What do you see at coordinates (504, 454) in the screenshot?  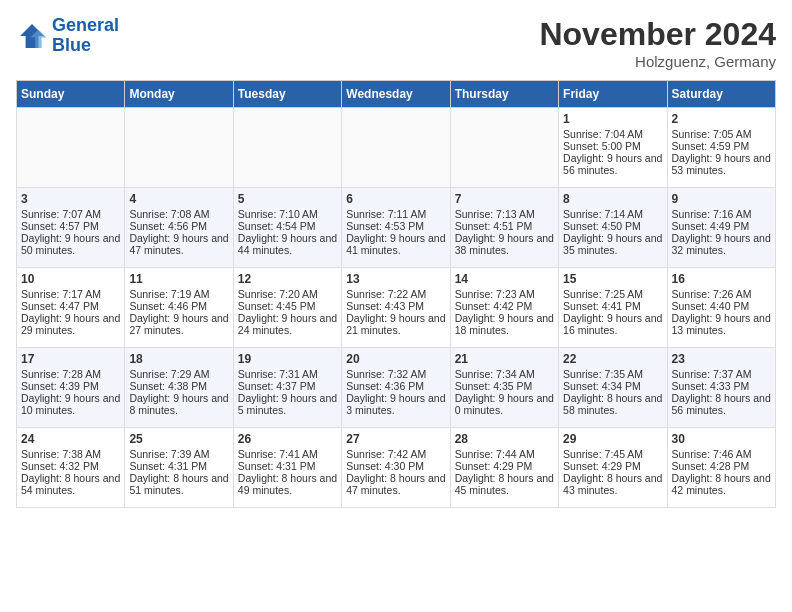 I see `day-info: Sunrise: 7:44 AM` at bounding box center [504, 454].